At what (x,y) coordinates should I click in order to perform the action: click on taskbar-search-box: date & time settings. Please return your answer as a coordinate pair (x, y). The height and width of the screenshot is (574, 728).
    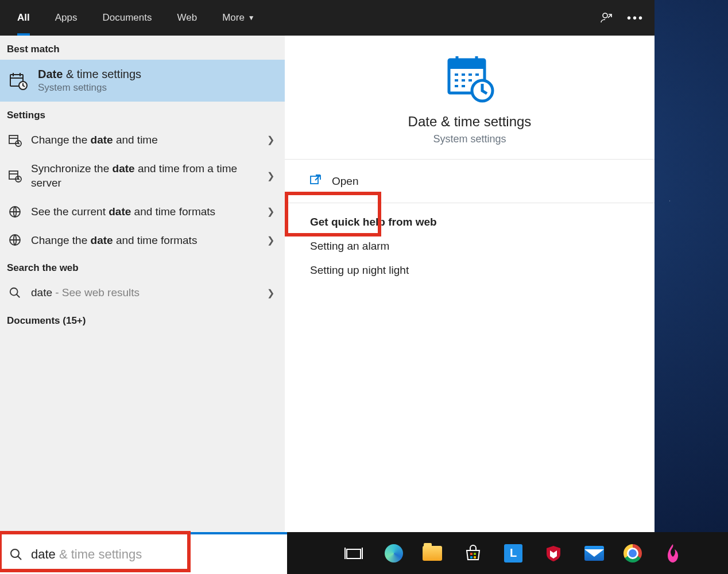
    Looking at the image, I should click on (144, 553).